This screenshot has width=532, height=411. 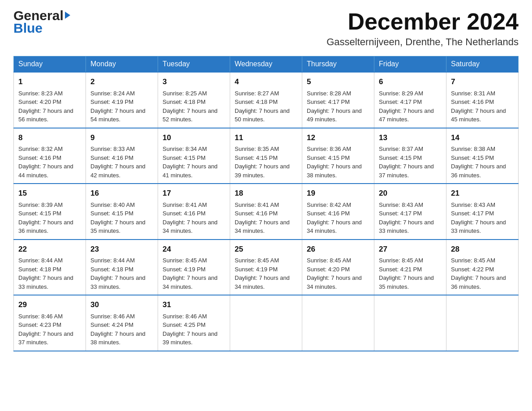 I want to click on logo-triangle-icon, so click(x=68, y=15).